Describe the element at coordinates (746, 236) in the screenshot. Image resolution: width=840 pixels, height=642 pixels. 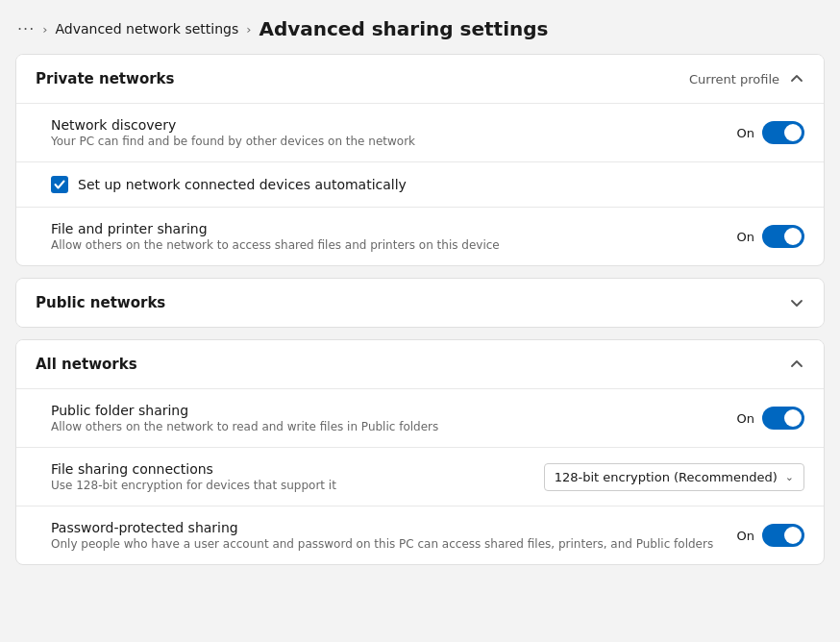
I see `file-printer-sharing-state: On` at that location.